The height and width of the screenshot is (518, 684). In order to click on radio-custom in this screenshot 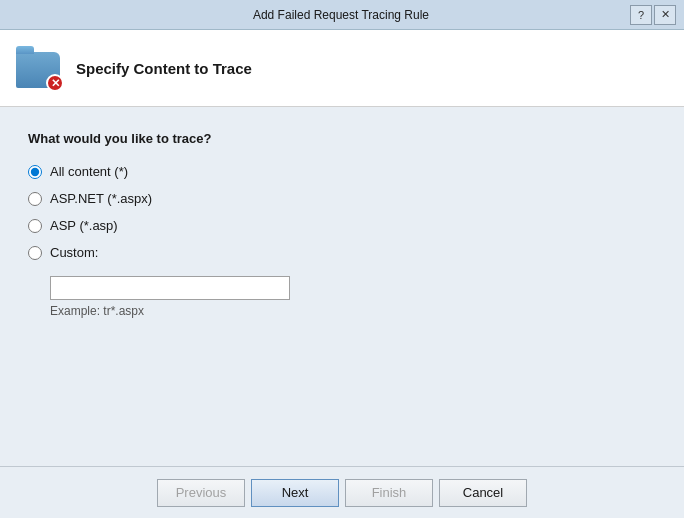, I will do `click(35, 253)`.